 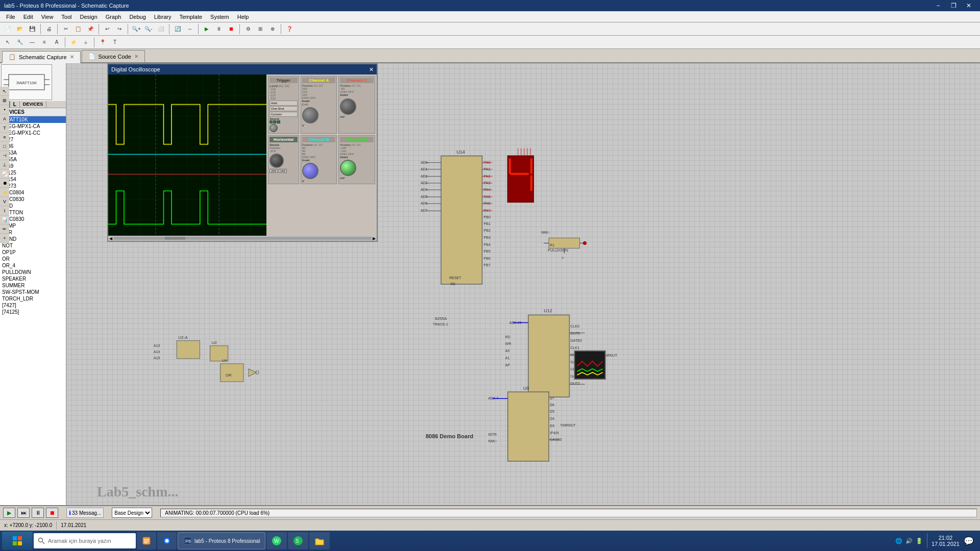 I want to click on power-tool: ⚡, so click(x=74, y=42).